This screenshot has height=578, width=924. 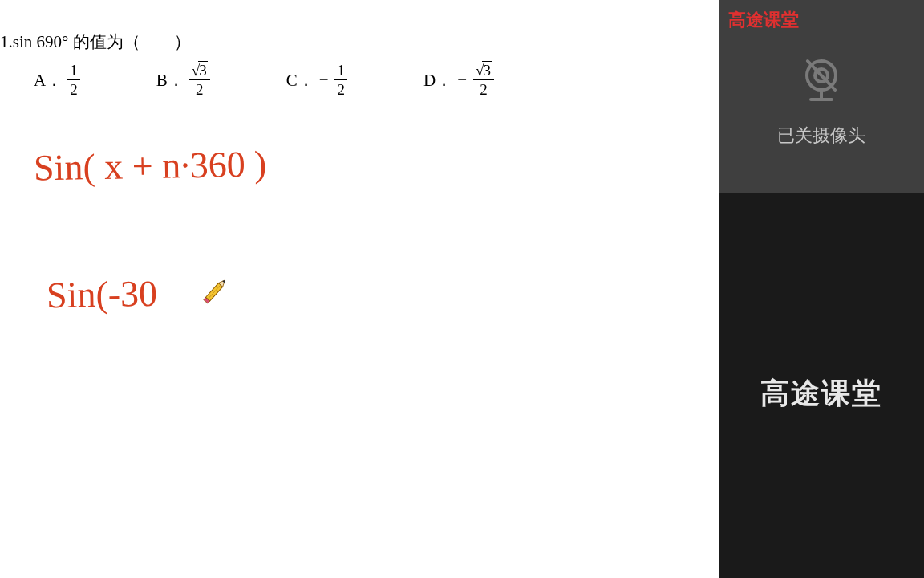 What do you see at coordinates (6, 42) in the screenshot?
I see `question-number: 1.` at bounding box center [6, 42].